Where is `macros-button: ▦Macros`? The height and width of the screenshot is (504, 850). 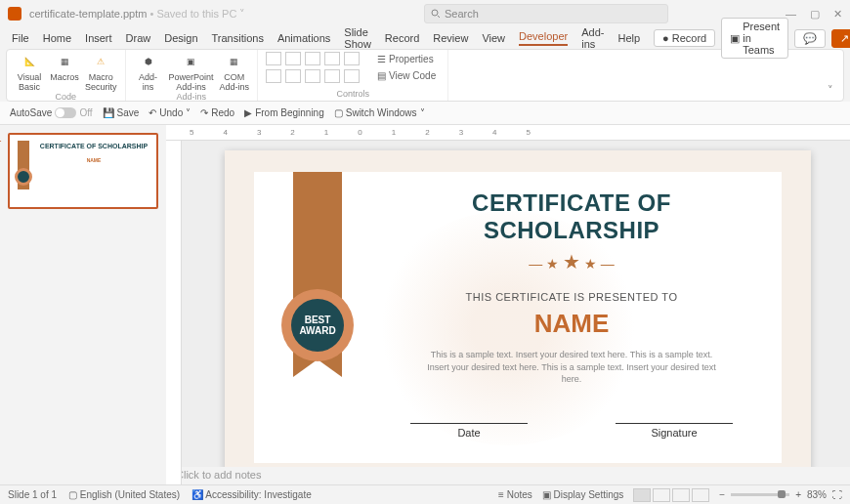 macros-button: ▦Macros is located at coordinates (64, 72).